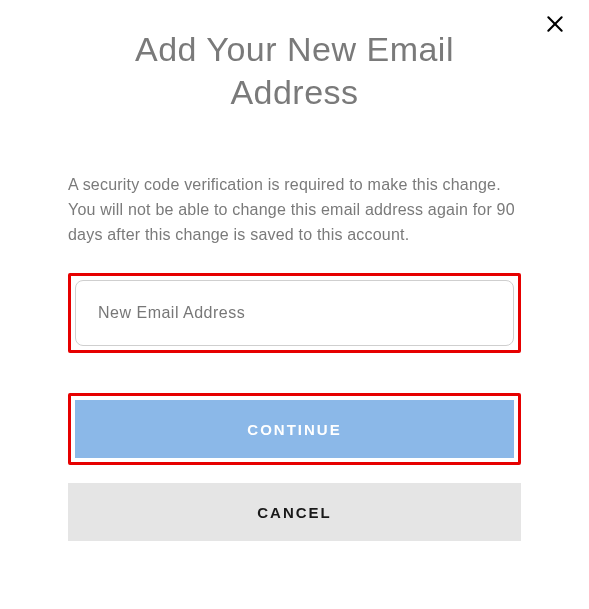 The width and height of the screenshot is (589, 609). Describe the element at coordinates (555, 26) in the screenshot. I see `close-icon` at that location.